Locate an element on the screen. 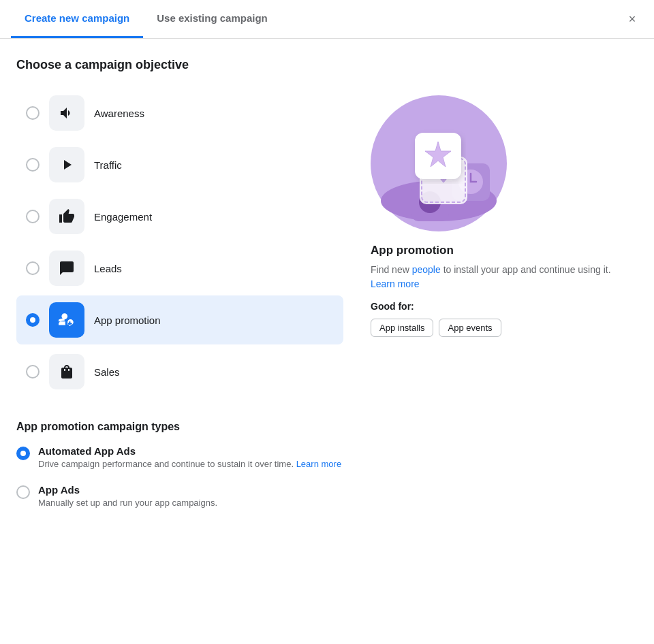  automated-app-ads-text: Automated App Ads Drive campaign perform… is located at coordinates (189, 457).